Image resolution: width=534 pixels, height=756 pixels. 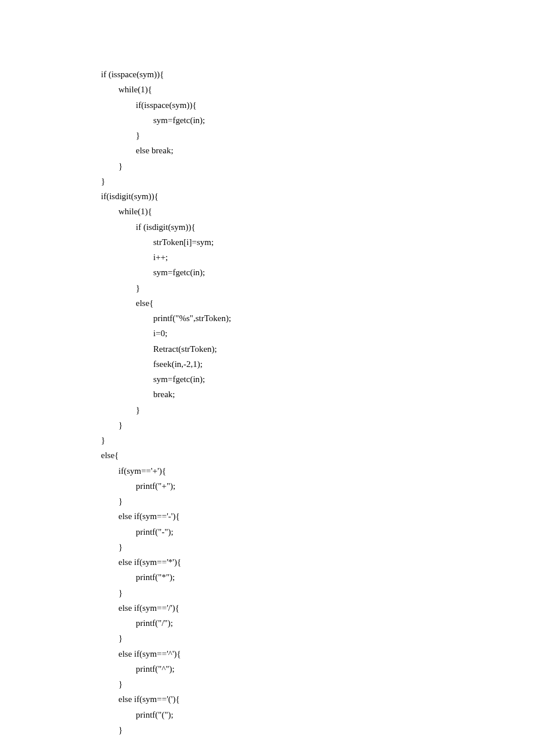 What do you see at coordinates (317, 532) in the screenshot?
I see `code-line: printf("-");` at bounding box center [317, 532].